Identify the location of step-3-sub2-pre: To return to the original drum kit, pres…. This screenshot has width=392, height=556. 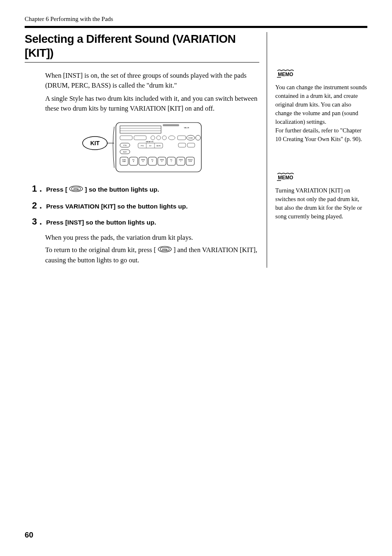
(101, 250).